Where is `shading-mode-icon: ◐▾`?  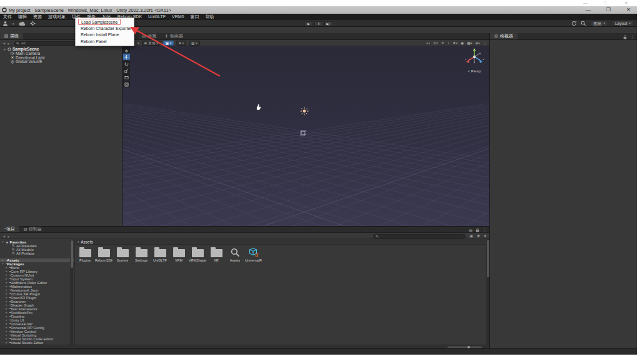
shading-mode-icon: ◐▾ is located at coordinates (428, 43).